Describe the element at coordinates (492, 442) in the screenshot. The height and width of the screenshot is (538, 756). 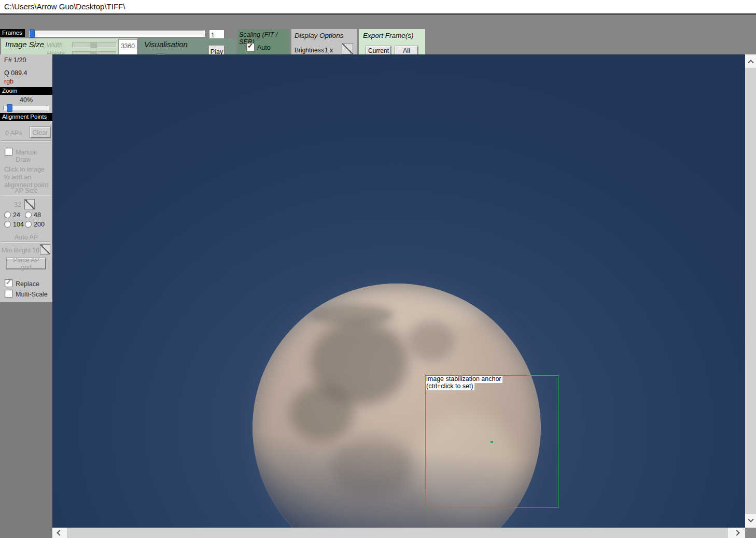
I see `anchor-point-marker` at that location.